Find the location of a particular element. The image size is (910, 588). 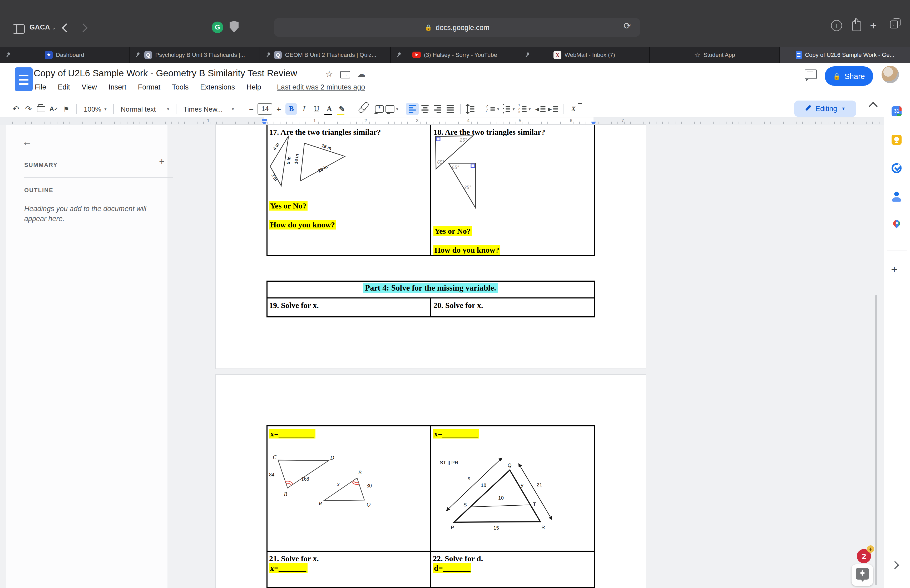

tasks-icon is located at coordinates (897, 168).